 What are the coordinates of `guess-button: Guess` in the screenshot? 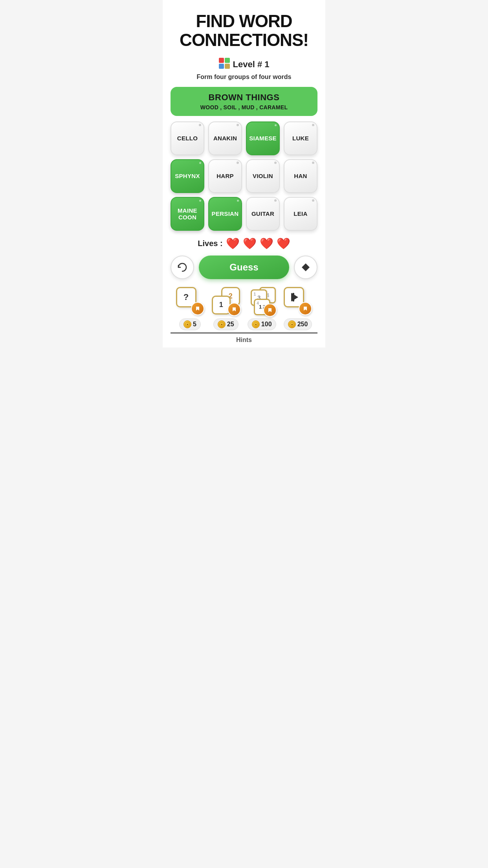 It's located at (244, 267).